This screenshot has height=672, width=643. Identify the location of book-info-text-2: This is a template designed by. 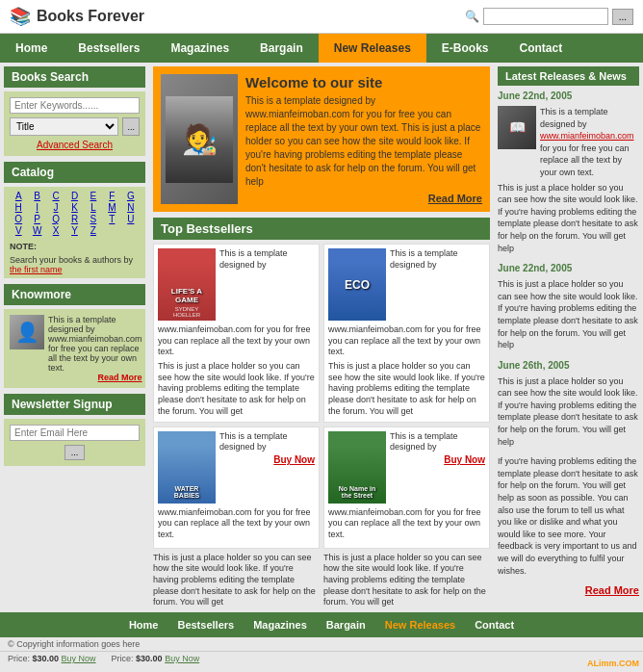
(424, 259).